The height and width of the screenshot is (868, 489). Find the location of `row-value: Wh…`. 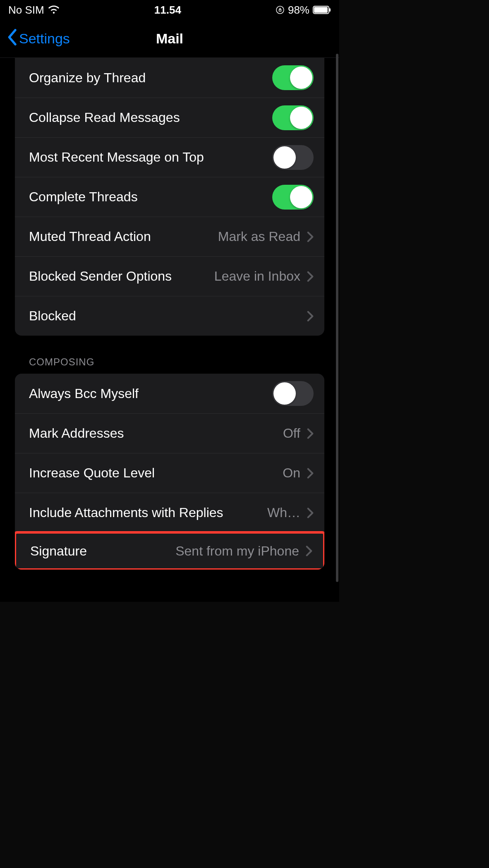

row-value: Wh… is located at coordinates (284, 513).